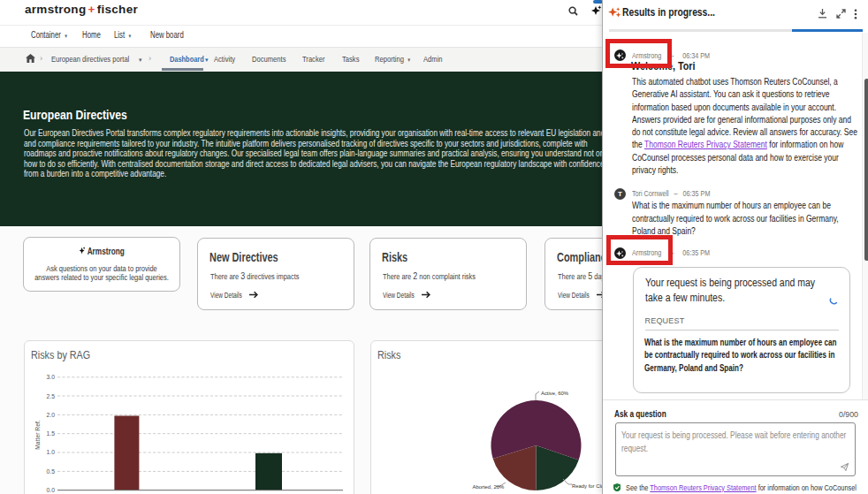 This screenshot has height=494, width=868. Describe the element at coordinates (555, 393) in the screenshot. I see `svg-text: Active, 60%` at that location.